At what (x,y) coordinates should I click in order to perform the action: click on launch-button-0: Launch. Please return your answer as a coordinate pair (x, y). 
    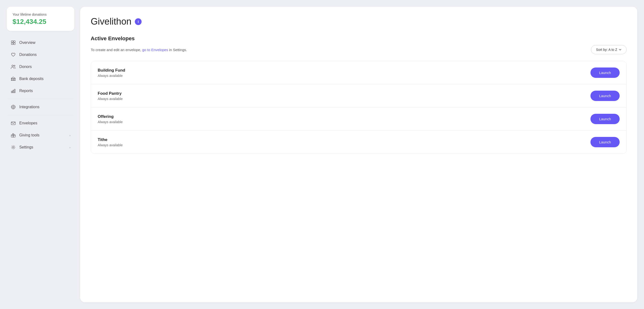
    Looking at the image, I should click on (605, 73).